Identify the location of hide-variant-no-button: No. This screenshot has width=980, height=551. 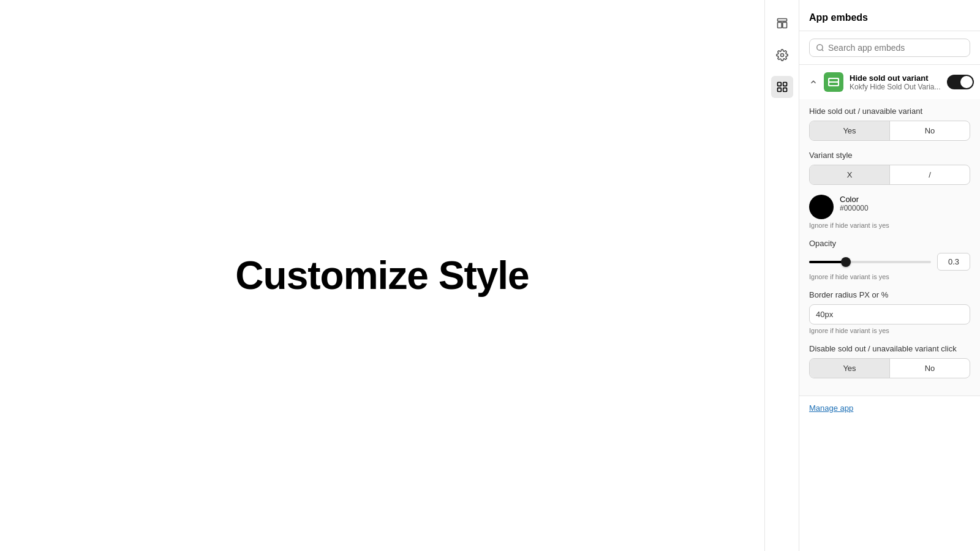
(930, 131).